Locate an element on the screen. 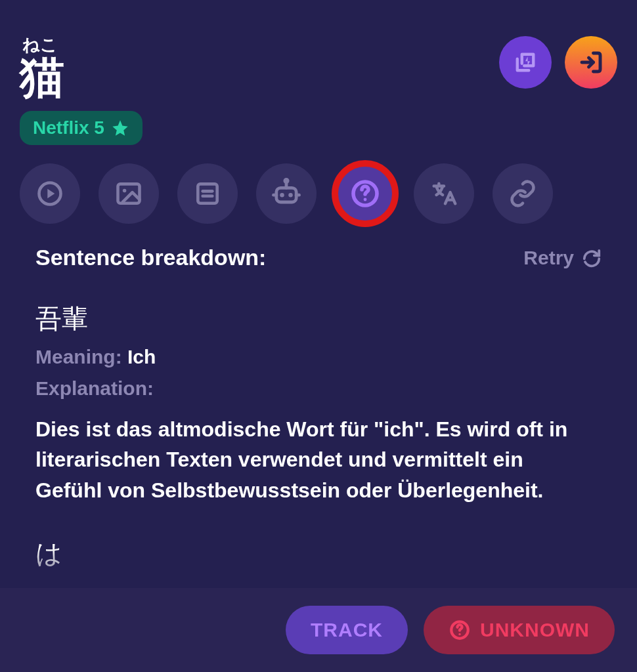 This screenshot has height=672, width=637. word-block: ねこ 猫 is located at coordinates (42, 68).